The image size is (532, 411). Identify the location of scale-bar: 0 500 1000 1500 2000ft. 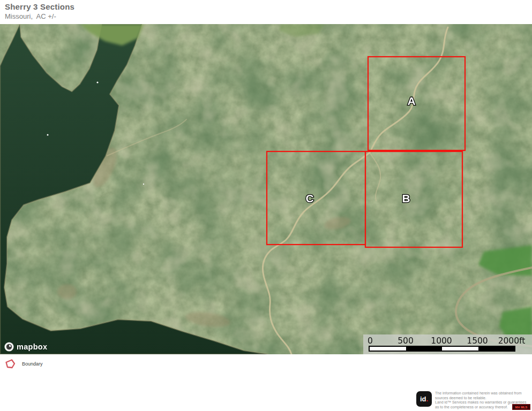
(448, 345).